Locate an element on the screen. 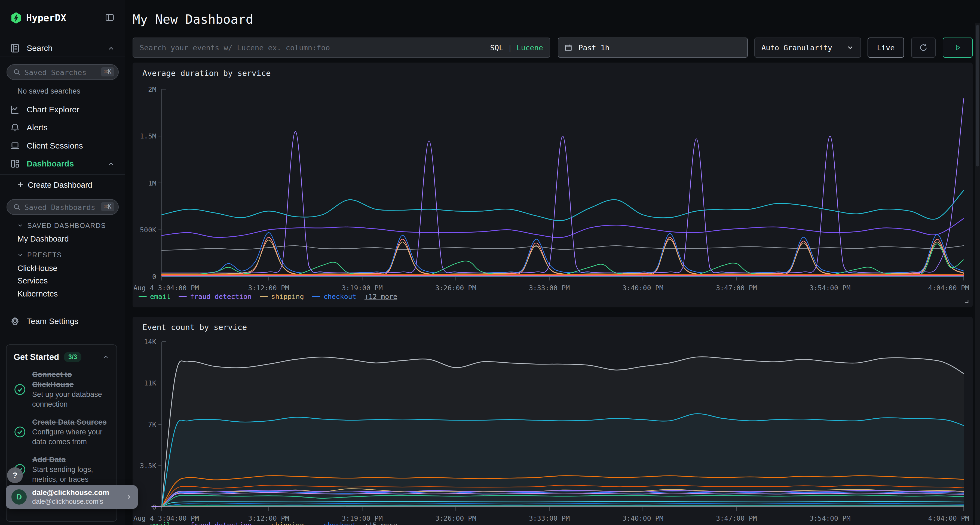 This screenshot has width=980, height=525. help-button: ? is located at coordinates (15, 475).